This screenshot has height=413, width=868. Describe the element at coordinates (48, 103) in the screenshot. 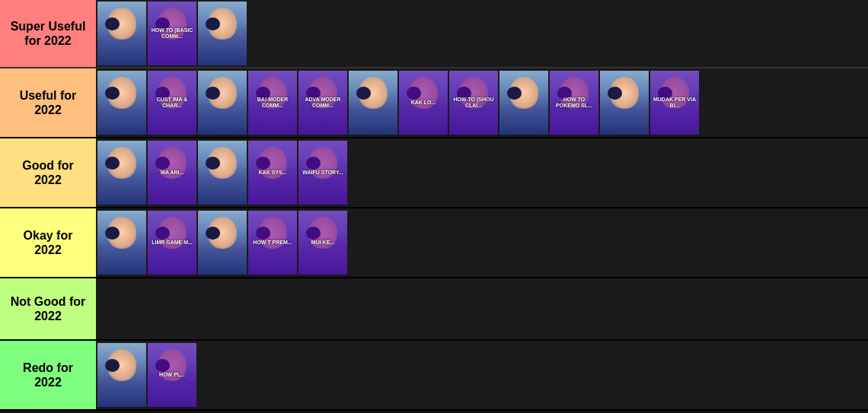

I see `tier-label-useful: Useful for 2022` at that location.